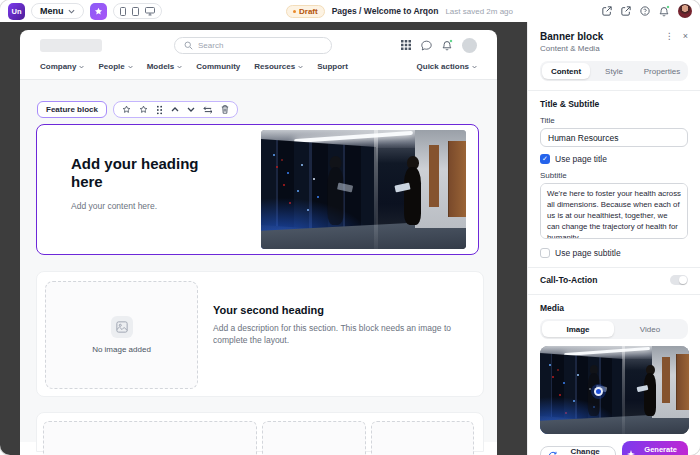 This screenshot has width=700, height=455. I want to click on focal-point-marker, so click(598, 392).